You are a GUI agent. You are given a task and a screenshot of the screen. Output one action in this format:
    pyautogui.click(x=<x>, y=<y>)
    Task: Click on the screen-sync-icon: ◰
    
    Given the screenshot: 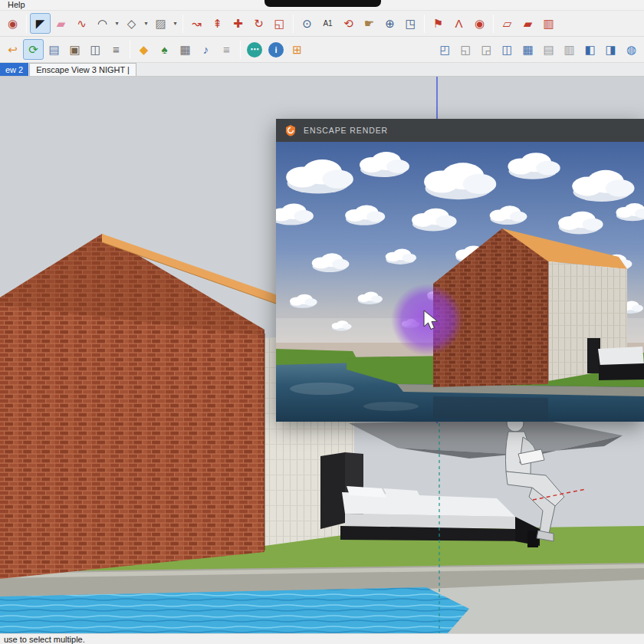 What is the action you would take?
    pyautogui.click(x=445, y=49)
    